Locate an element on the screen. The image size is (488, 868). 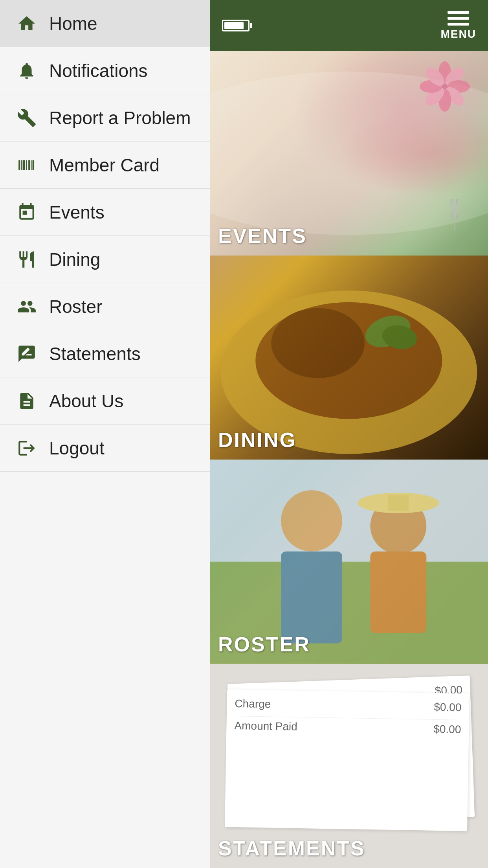
wrench-icon is located at coordinates (27, 118).